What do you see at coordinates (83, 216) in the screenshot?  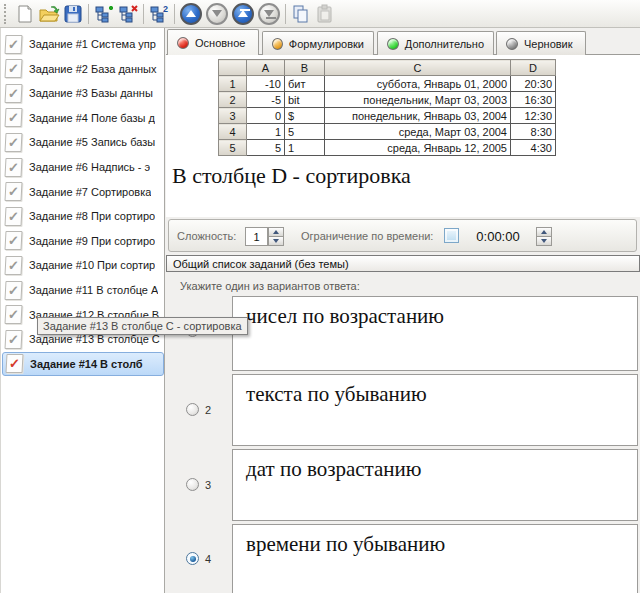 I see `sidebar-item-task-8: ✓Задание #8 При сортиро` at bounding box center [83, 216].